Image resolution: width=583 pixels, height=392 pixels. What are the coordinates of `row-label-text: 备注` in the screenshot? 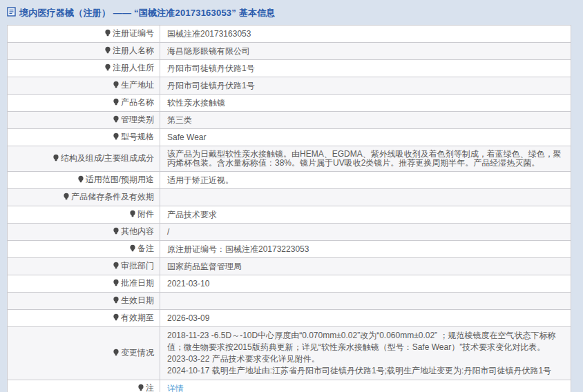 It's located at (146, 248).